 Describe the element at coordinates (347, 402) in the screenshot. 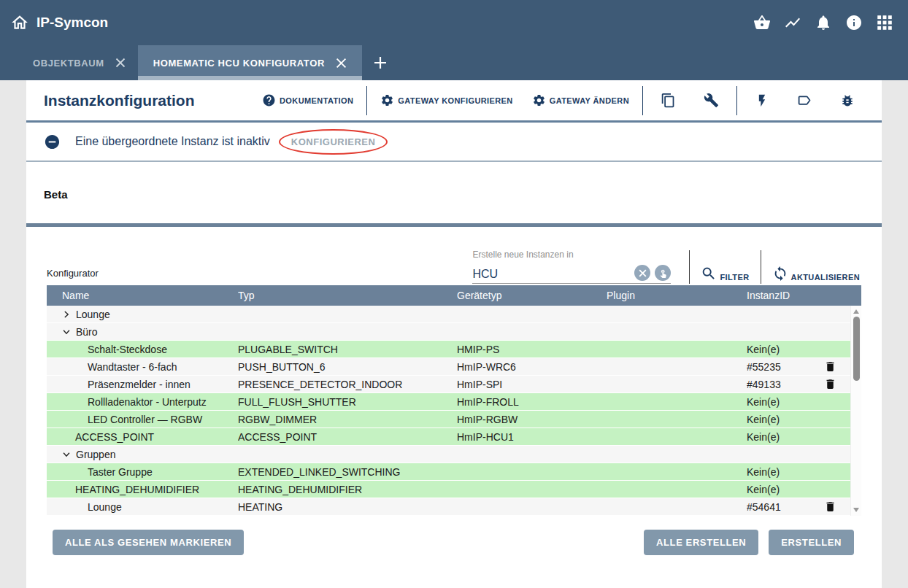

I see `cell-typ: FULL_FLUSH_SHUTTER` at that location.